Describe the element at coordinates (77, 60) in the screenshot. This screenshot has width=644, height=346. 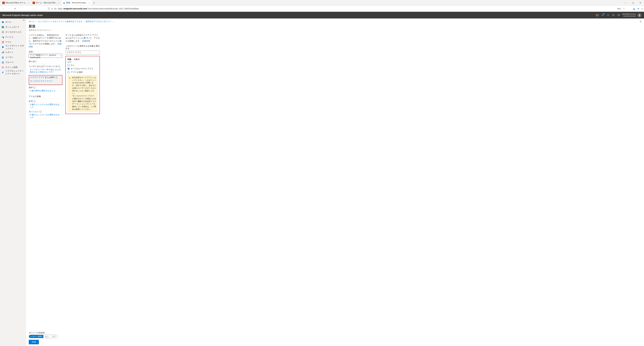
I see `tab-exclude: 対象外` at that location.